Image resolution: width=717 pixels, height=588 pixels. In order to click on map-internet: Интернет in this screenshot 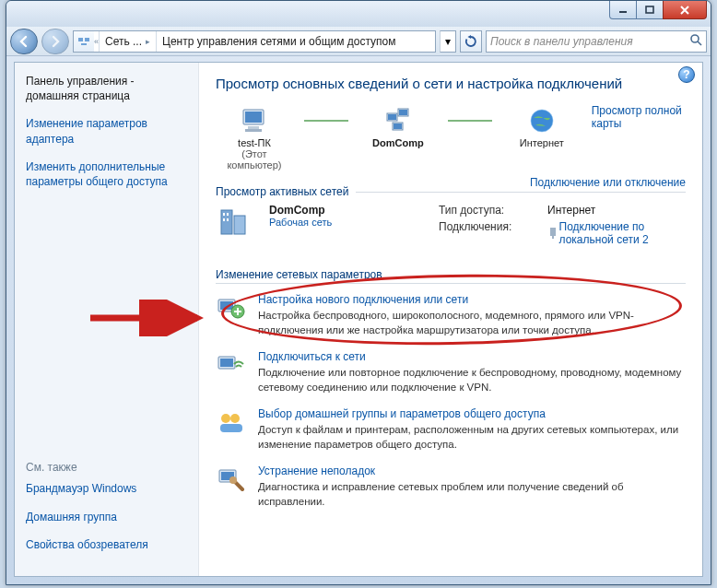, I will do `click(542, 126)`.